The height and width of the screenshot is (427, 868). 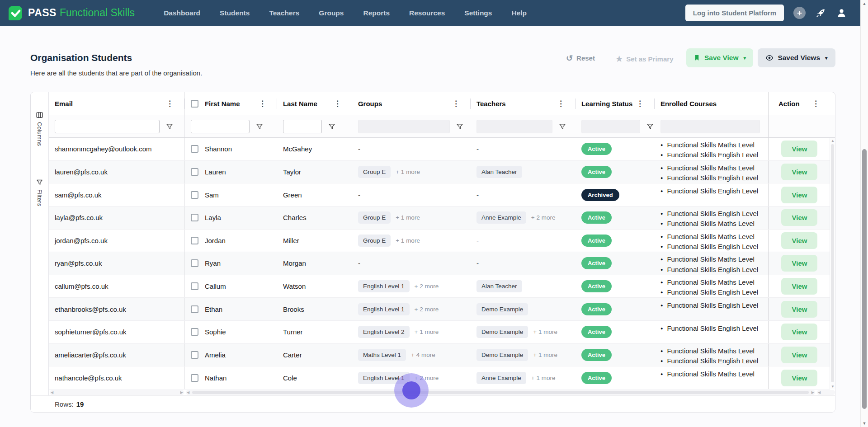 What do you see at coordinates (40, 128) in the screenshot?
I see `columns-panel-toggle: Columns` at bounding box center [40, 128].